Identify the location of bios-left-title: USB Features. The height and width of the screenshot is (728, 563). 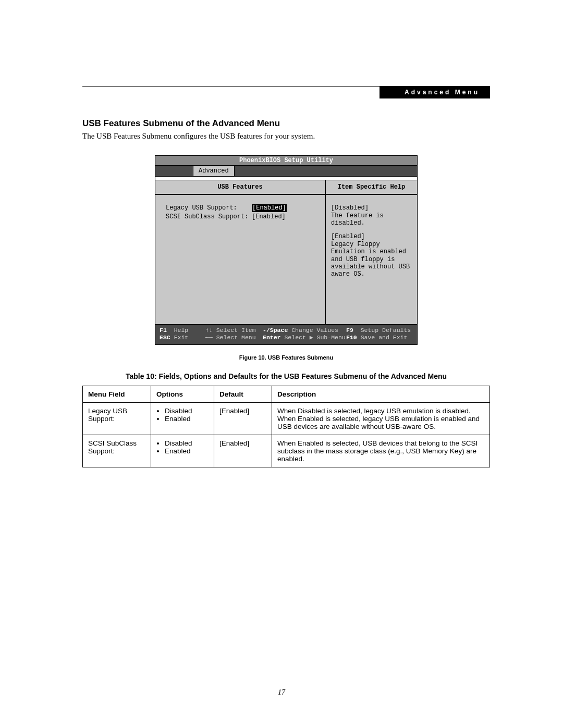
(240, 188).